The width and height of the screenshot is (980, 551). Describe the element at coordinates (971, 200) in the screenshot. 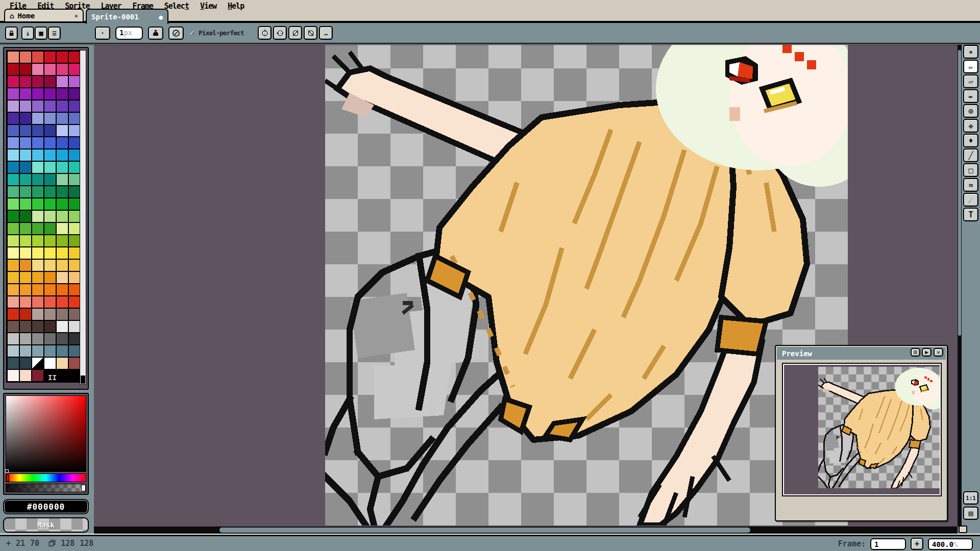

I see `spray-tool-button: ☄` at that location.